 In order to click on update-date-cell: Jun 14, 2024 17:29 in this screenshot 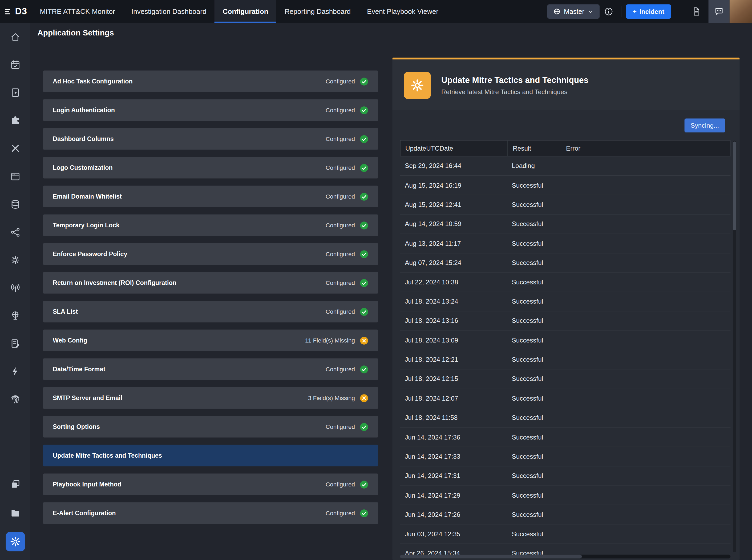, I will do `click(453, 495)`.